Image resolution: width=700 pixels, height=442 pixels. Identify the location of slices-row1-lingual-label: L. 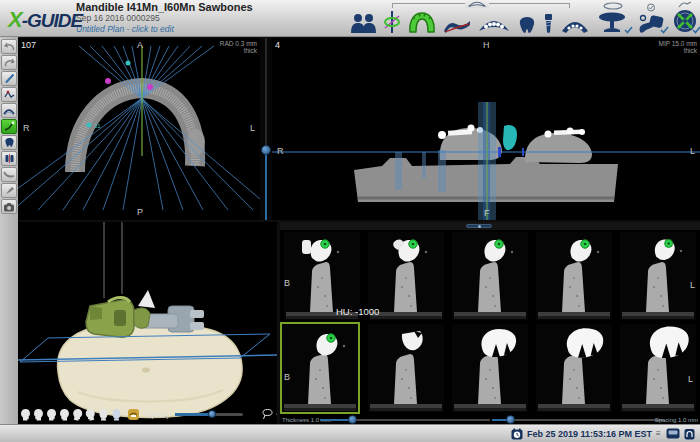
(692, 285).